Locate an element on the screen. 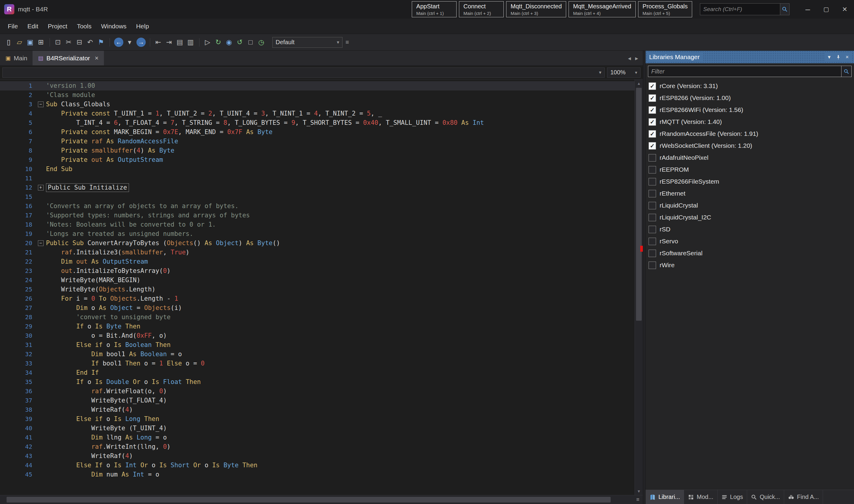 The image size is (854, 504). code-line: 43 WriteRaf(4) is located at coordinates (317, 456).